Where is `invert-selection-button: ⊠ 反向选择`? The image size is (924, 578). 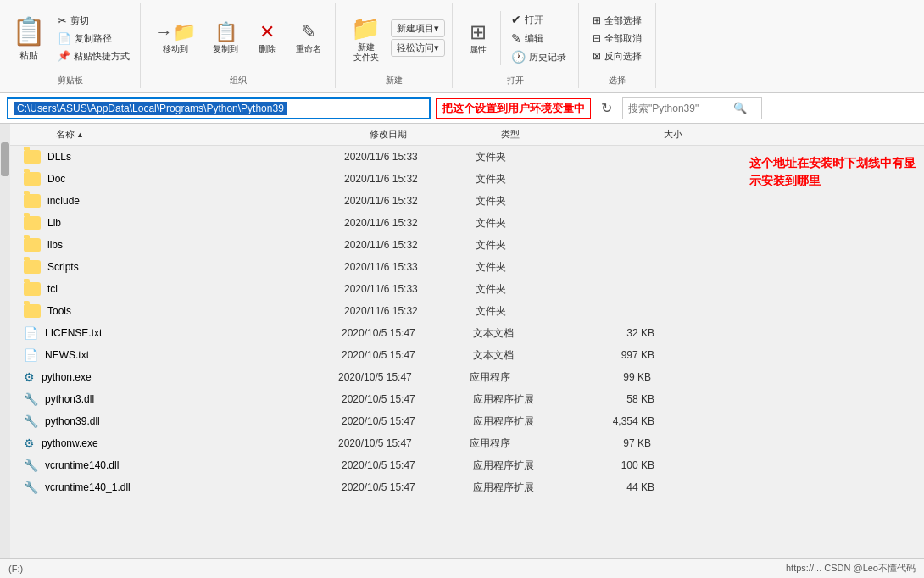 invert-selection-button: ⊠ 反向选择 is located at coordinates (617, 56).